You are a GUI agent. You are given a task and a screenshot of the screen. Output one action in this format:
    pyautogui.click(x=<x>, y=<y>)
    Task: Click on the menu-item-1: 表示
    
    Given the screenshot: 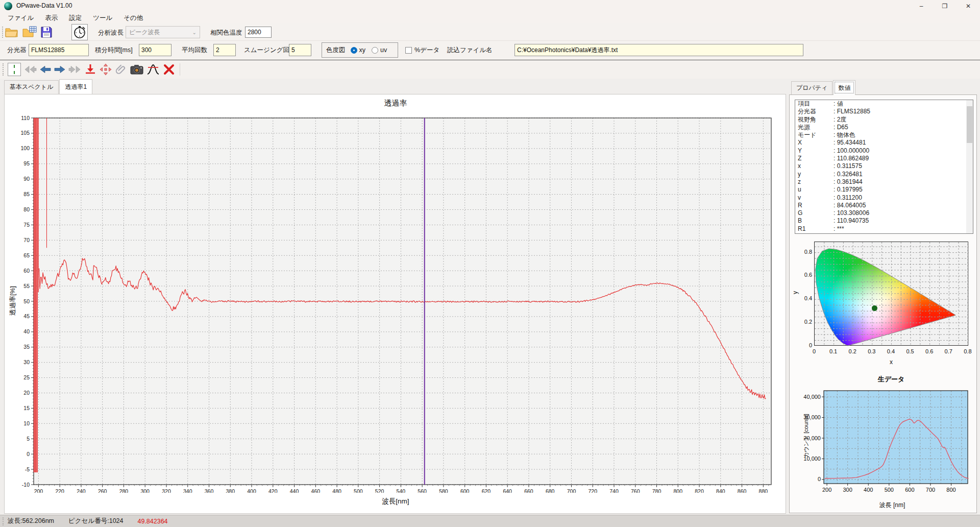 What is the action you would take?
    pyautogui.click(x=51, y=18)
    